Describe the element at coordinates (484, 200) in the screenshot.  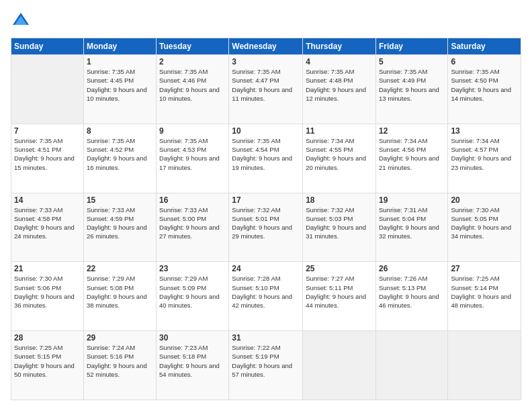
I see `day-number: 20` at that location.